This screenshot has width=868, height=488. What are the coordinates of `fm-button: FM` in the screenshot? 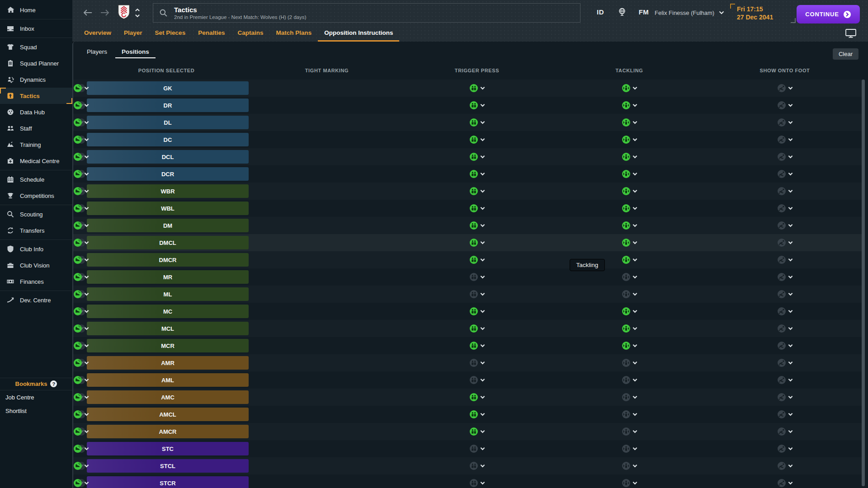 It's located at (644, 12).